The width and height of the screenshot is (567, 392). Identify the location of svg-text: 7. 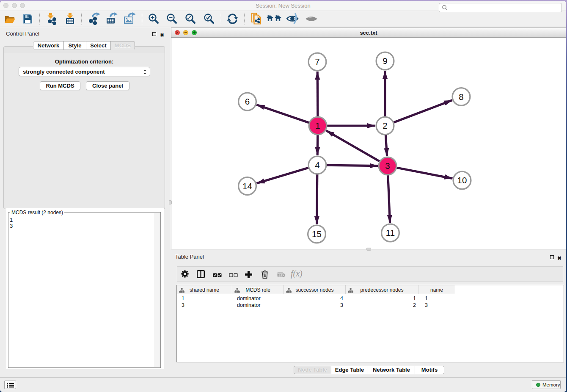
(317, 62).